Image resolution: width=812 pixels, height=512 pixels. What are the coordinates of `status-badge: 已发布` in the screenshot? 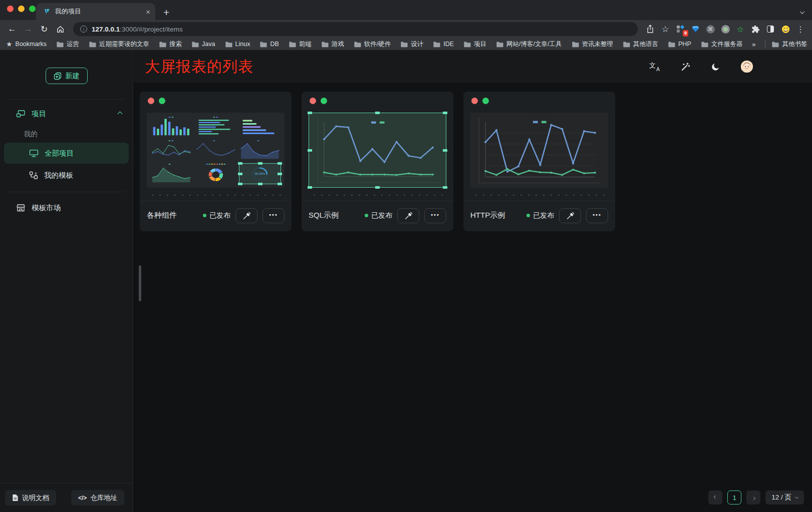 It's located at (540, 216).